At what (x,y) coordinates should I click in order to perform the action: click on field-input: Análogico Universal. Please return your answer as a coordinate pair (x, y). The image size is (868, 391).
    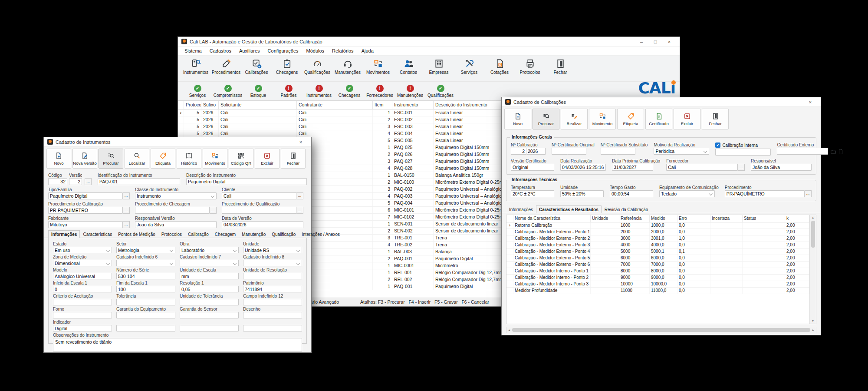
    Looking at the image, I should click on (82, 276).